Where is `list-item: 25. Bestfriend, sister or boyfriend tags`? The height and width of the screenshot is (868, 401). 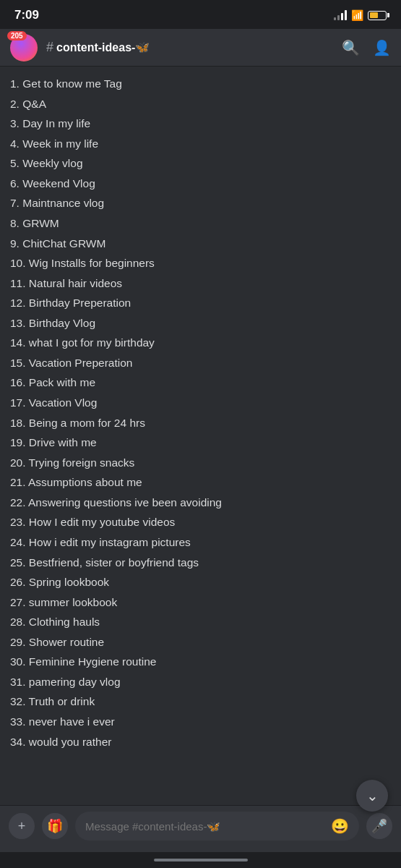 list-item: 25. Bestfriend, sister or boyfriend tags is located at coordinates (201, 563).